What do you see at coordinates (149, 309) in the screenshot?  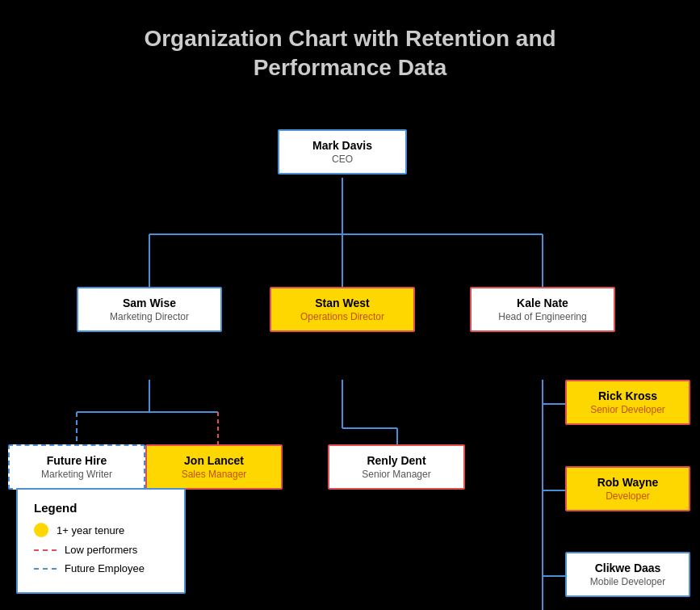 I see `node-sam: Sam Wise Marketing Director` at bounding box center [149, 309].